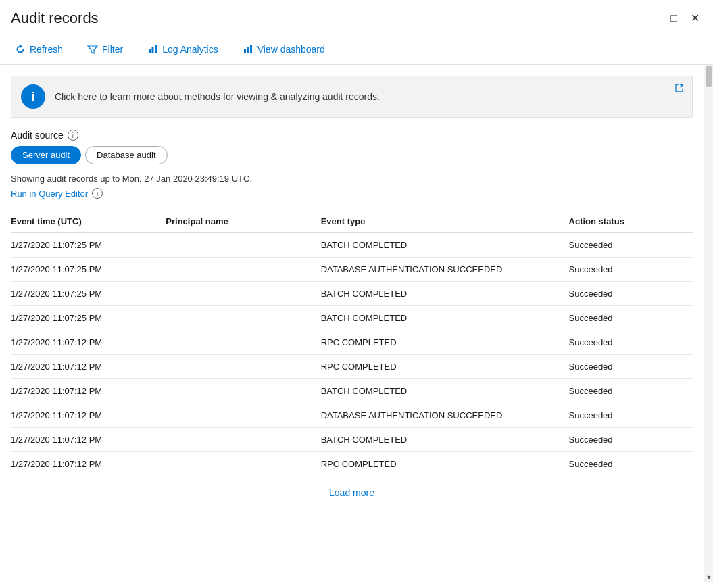  Describe the element at coordinates (243, 222) in the screenshot. I see `col-header-principal: Principal name` at that location.